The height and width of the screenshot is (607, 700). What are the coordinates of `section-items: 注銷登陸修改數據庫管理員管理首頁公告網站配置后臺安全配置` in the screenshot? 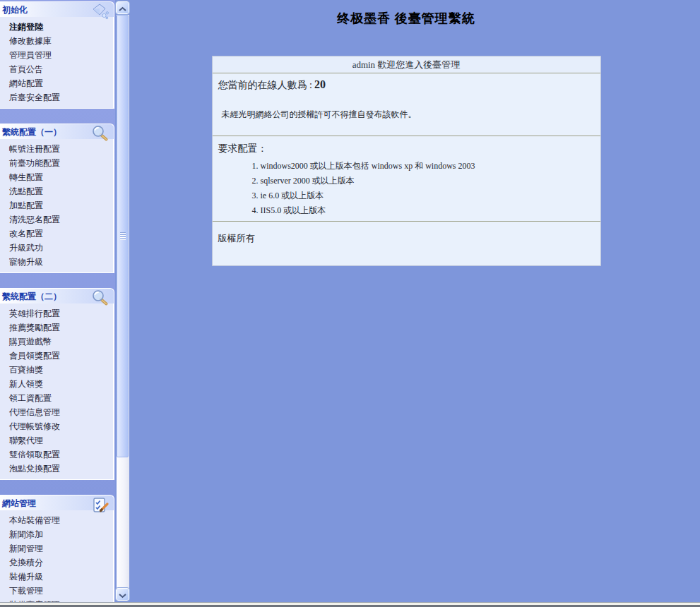 It's located at (57, 63).